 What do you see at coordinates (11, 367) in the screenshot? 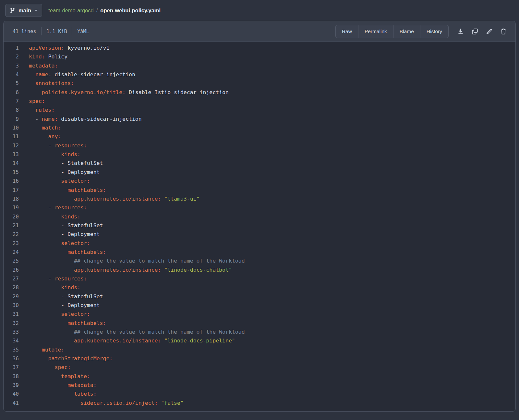
I see `line-number: 37` at bounding box center [11, 367].